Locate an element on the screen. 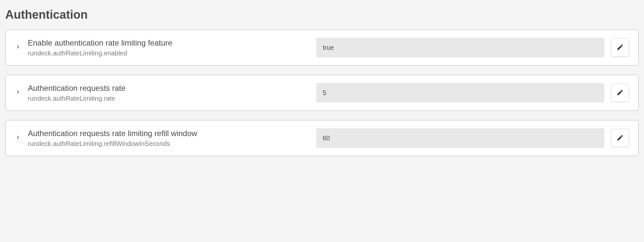 The height and width of the screenshot is (242, 644). setting-row: Authentication requests rate rundeck.aut… is located at coordinates (322, 93).